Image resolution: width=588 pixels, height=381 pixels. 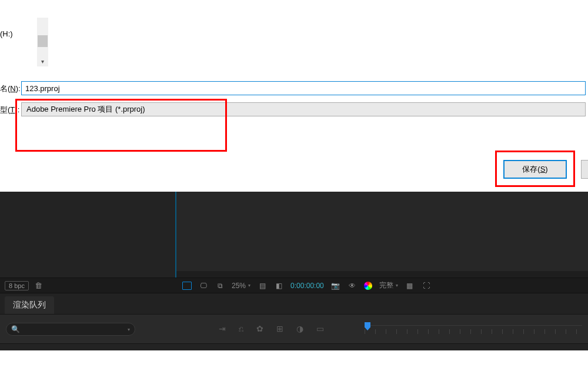 I want to click on grid-icon: ▦, so click(x=410, y=286).